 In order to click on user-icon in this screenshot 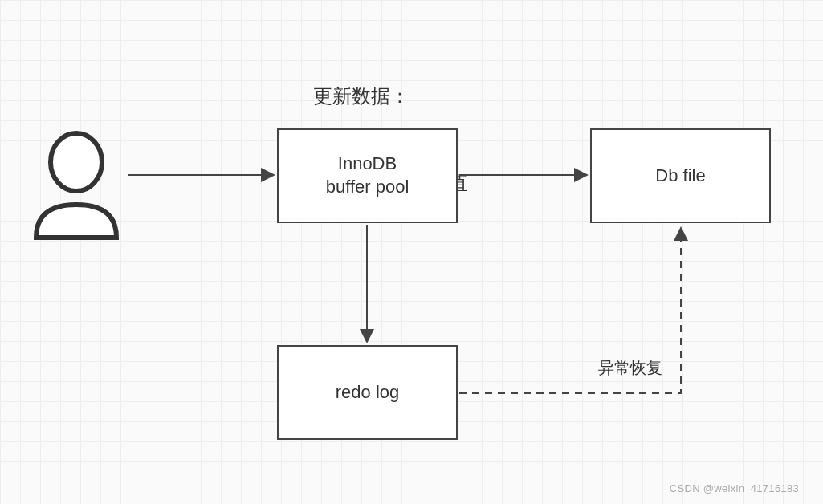, I will do `click(76, 185)`.